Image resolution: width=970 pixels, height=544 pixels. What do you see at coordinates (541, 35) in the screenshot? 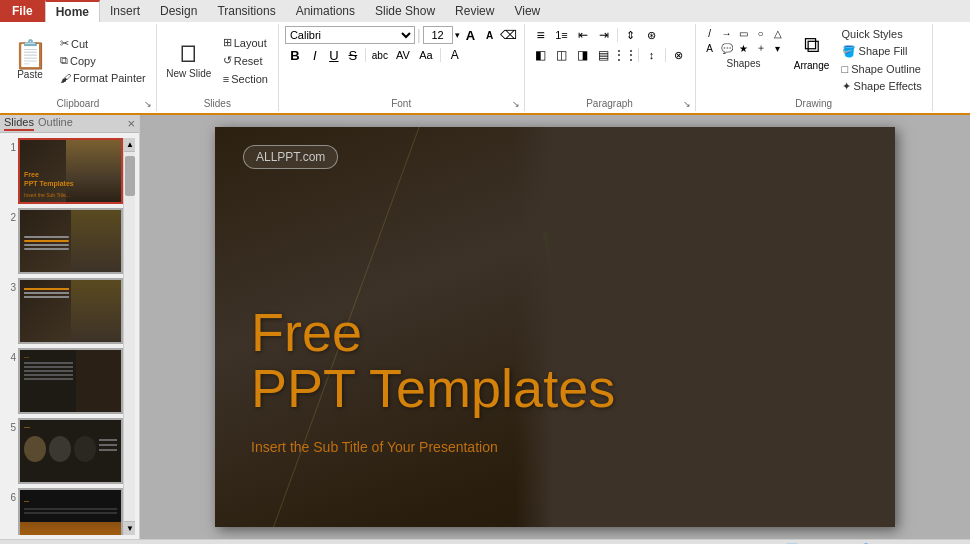
I see `bullets-button: ≡` at bounding box center [541, 35].